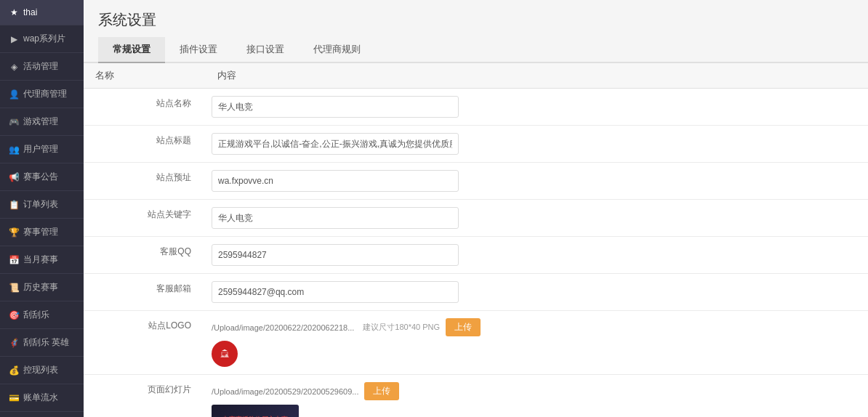 Image resolution: width=868 pixels, height=417 pixels. What do you see at coordinates (42, 398) in the screenshot?
I see `sidebar-item-withdraw: 💳账单流水` at bounding box center [42, 398].